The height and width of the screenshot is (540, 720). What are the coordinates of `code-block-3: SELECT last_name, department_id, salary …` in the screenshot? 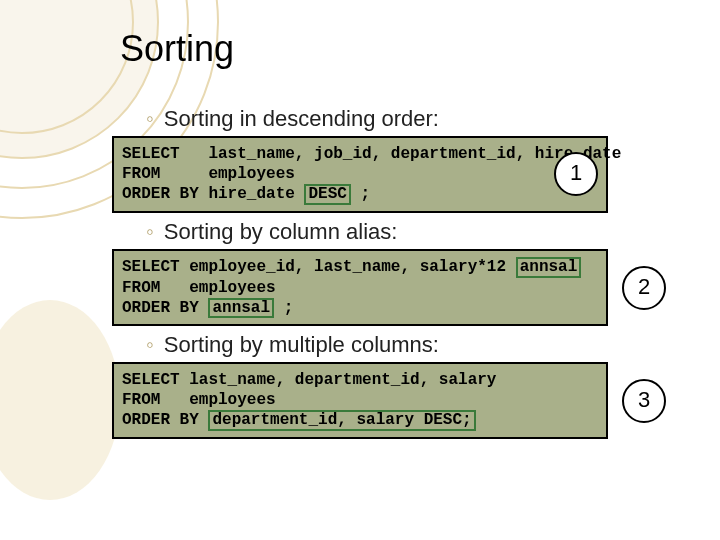 It's located at (360, 400).